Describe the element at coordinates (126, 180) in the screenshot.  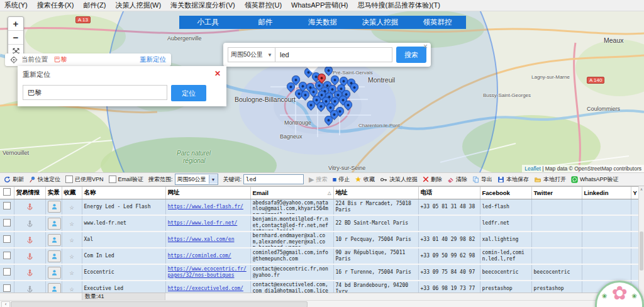
I see `email-verify-checkbox: Email验证` at that location.